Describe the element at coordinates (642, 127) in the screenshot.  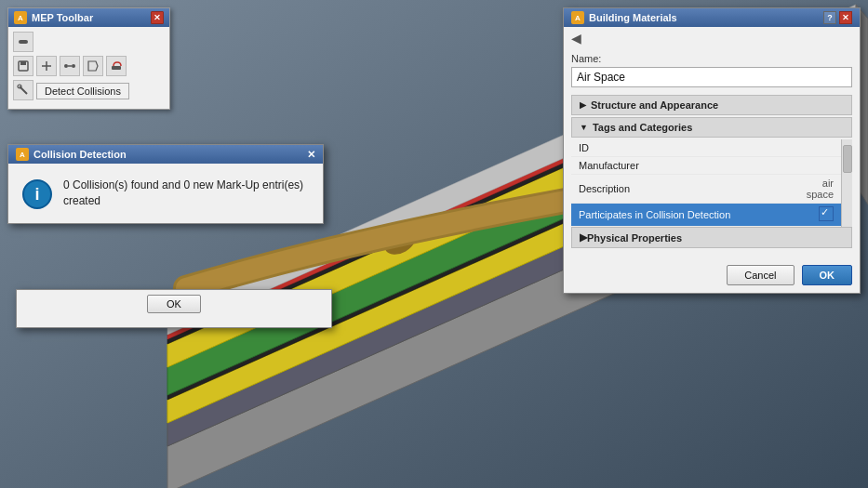
I see `tags-section-label: Tags and Categories` at that location.